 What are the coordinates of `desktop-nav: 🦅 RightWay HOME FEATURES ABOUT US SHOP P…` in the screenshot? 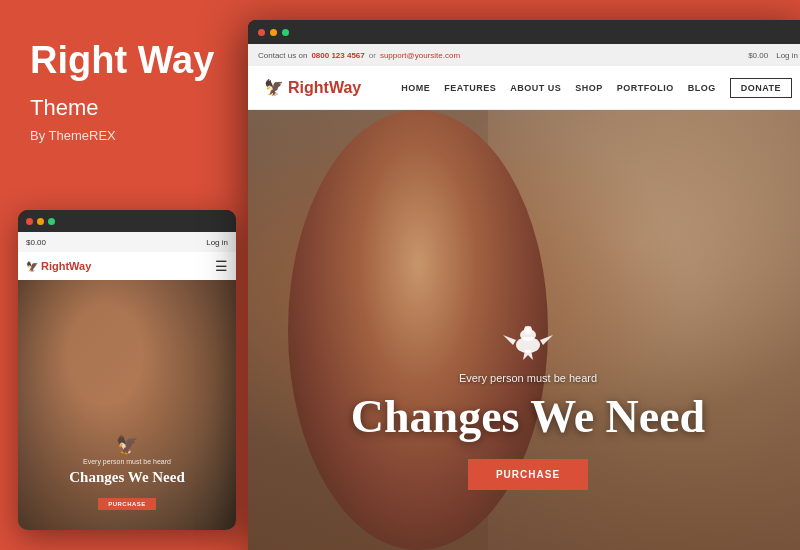 It's located at (524, 88).